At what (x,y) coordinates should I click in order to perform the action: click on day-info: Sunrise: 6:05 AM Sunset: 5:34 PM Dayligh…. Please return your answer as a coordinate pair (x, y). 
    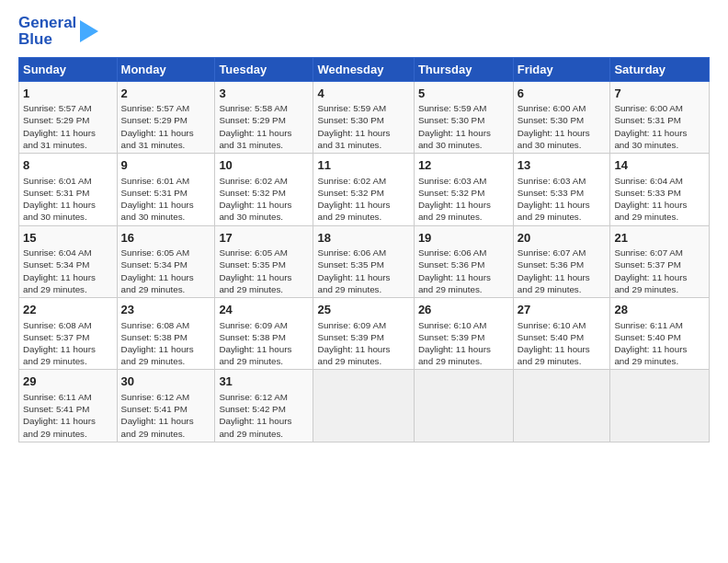
    Looking at the image, I should click on (166, 270).